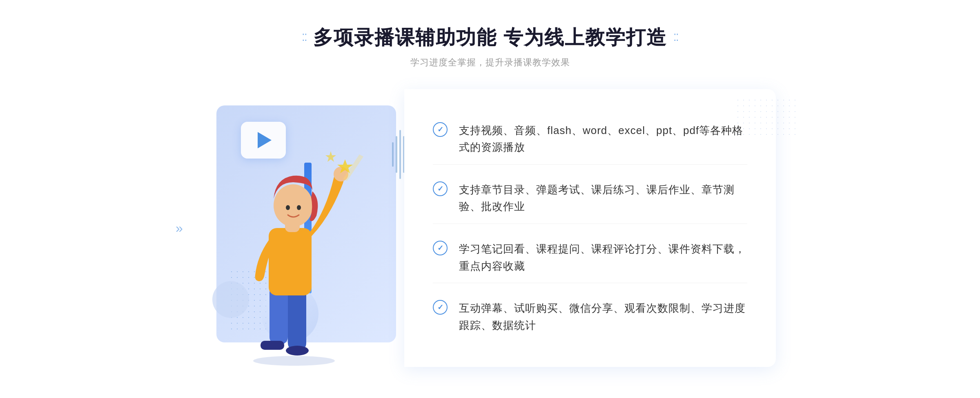 The height and width of the screenshot is (398, 980). Describe the element at coordinates (490, 63) in the screenshot. I see `page-subtitle: 学习进度全掌握，提升录播课教学效果` at that location.